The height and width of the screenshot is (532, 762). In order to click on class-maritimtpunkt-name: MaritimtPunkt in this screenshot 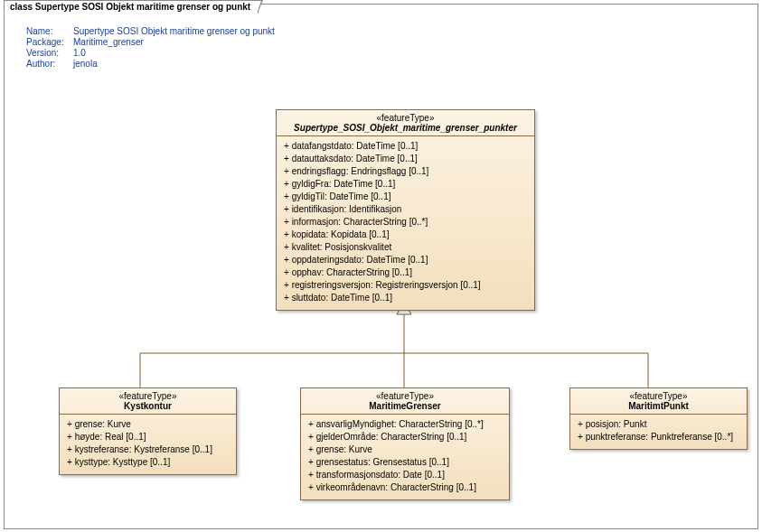, I will do `click(658, 406)`.